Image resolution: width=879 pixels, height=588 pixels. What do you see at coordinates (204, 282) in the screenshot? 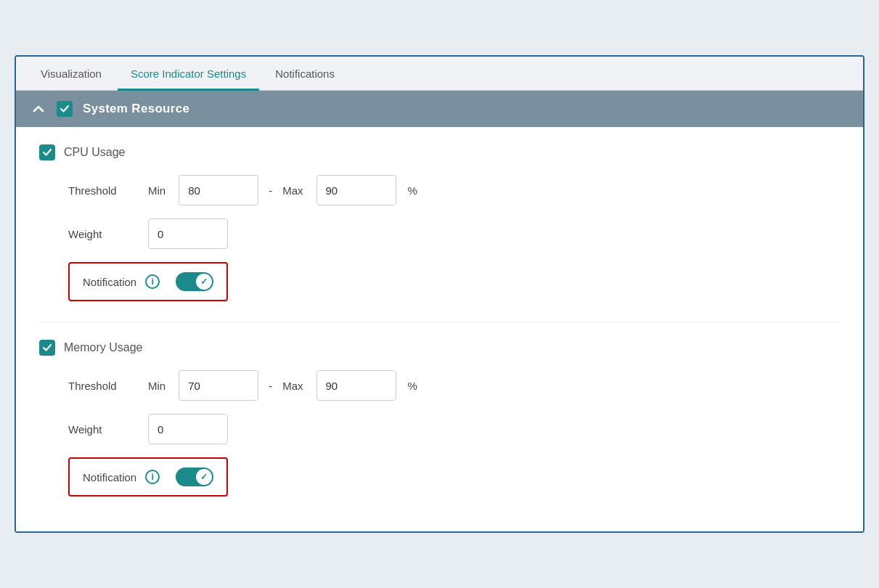
I see `cpu-toggle-check-icon: ✓` at bounding box center [204, 282].